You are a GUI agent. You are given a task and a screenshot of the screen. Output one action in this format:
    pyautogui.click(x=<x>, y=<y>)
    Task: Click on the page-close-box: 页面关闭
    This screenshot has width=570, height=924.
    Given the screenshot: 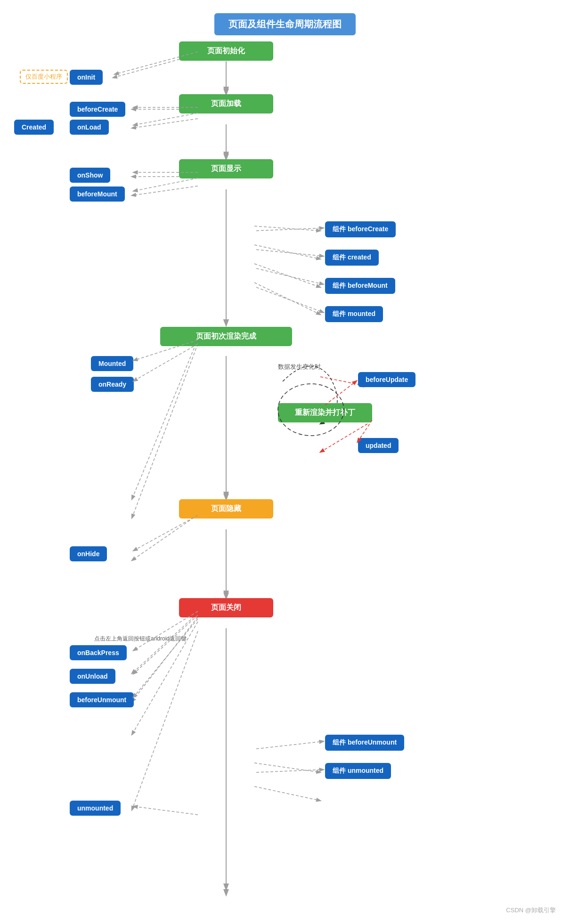 What is the action you would take?
    pyautogui.click(x=226, y=608)
    